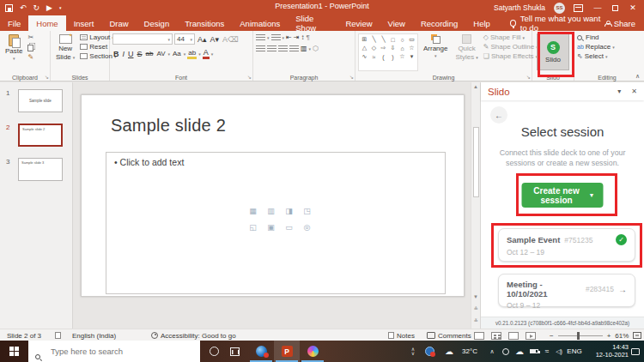 Image resolution: width=644 pixels, height=362 pixels. Describe the element at coordinates (506, 352) in the screenshot. I see `tray-clock-icon` at that location.